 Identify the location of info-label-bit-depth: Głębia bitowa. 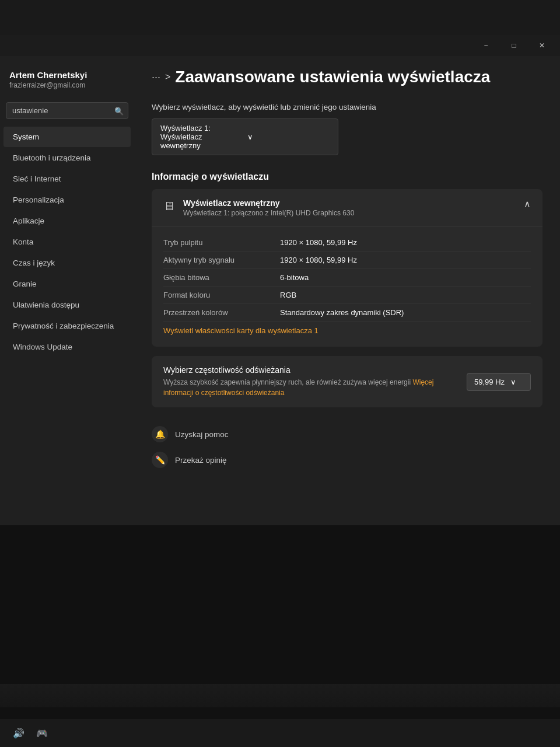
(222, 278).